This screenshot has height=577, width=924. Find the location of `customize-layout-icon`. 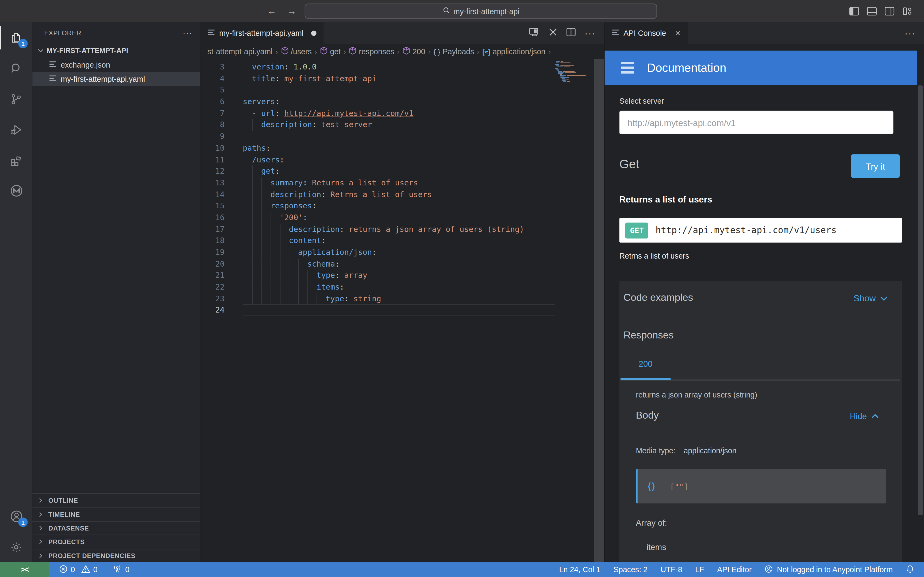

customize-layout-icon is located at coordinates (907, 11).